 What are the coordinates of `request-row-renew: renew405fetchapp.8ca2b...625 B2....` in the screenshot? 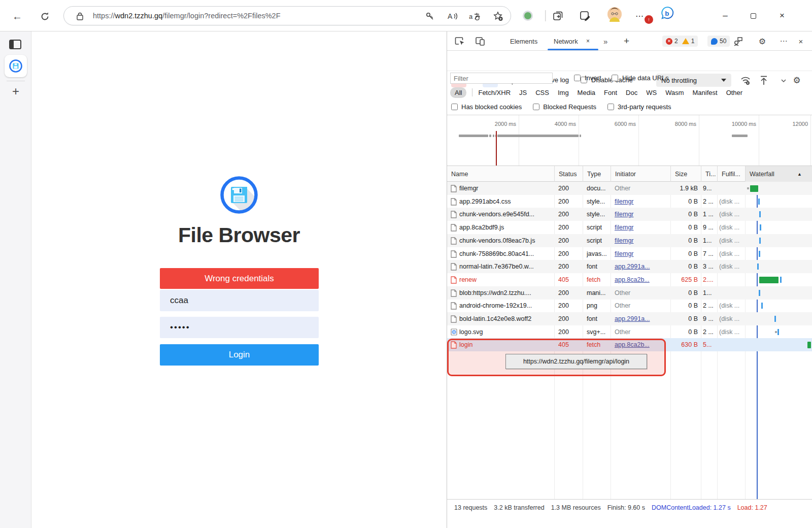 It's located at (629, 280).